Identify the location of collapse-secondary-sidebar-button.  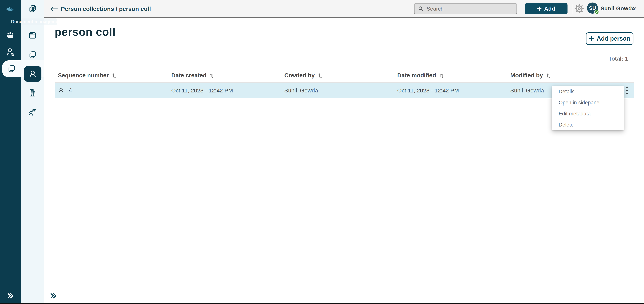
(53, 296).